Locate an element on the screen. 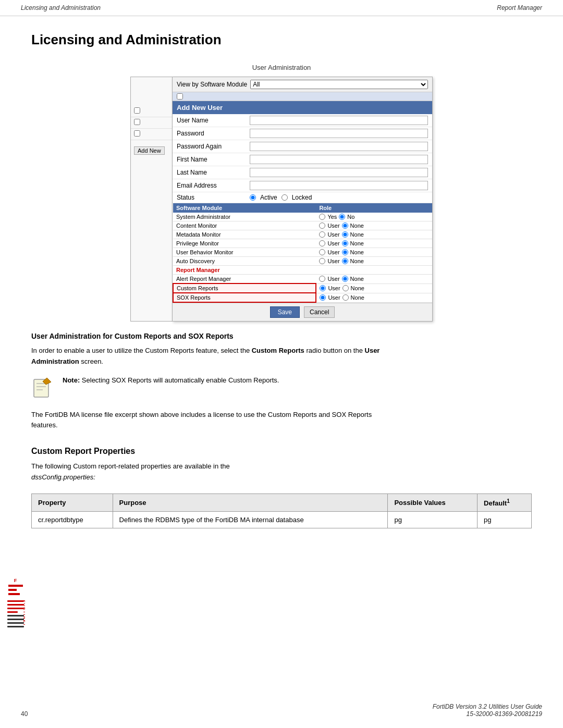 The image size is (563, 728). property-col-header: Property is located at coordinates (72, 502).